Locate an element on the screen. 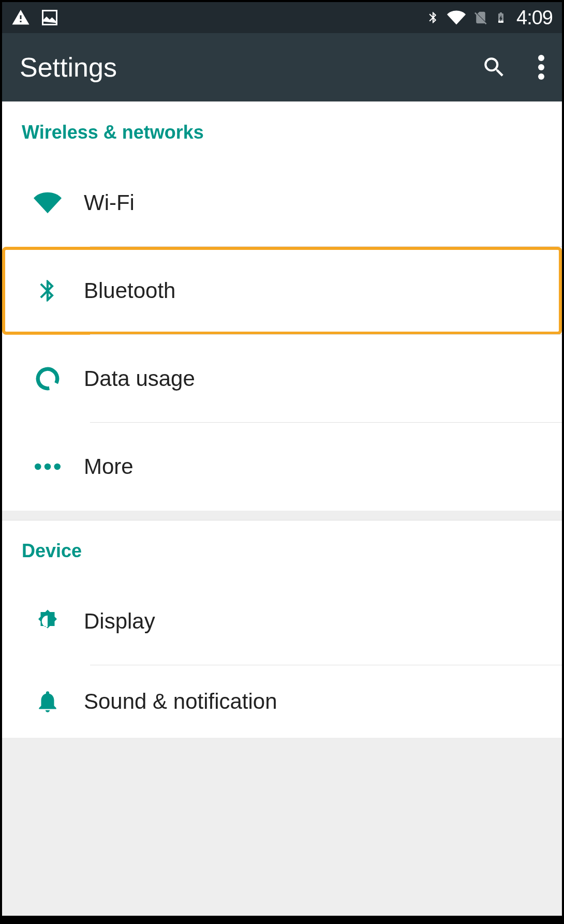  settings-row-sound: Sound & notification is located at coordinates (282, 702).